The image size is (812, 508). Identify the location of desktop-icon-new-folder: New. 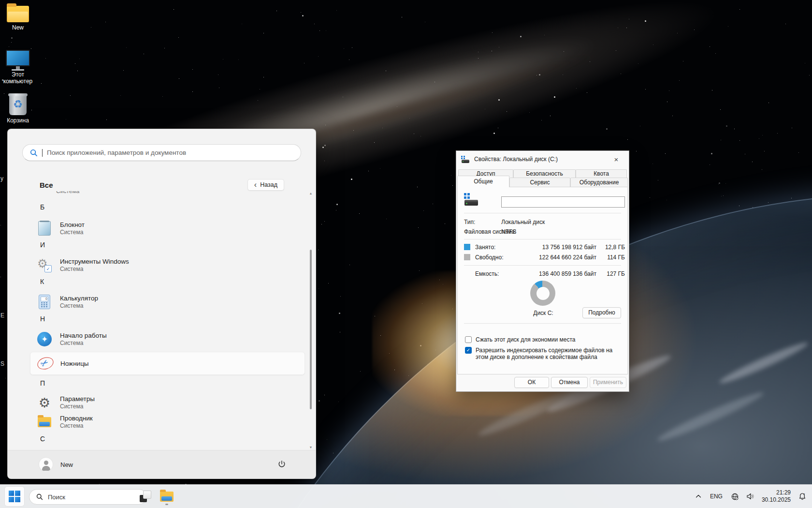
(18, 18).